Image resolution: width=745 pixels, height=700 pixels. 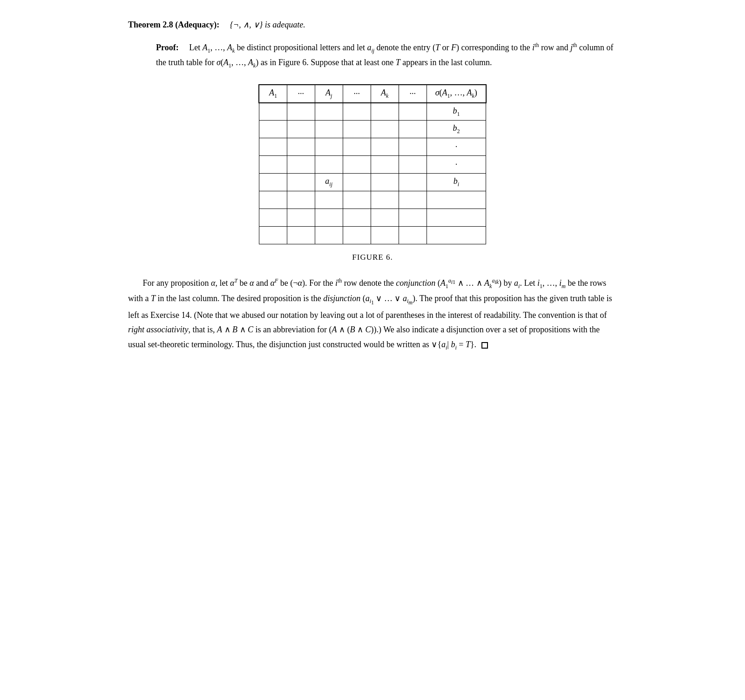 What do you see at coordinates (456, 112) in the screenshot?
I see `cell-b1: b1` at bounding box center [456, 112].